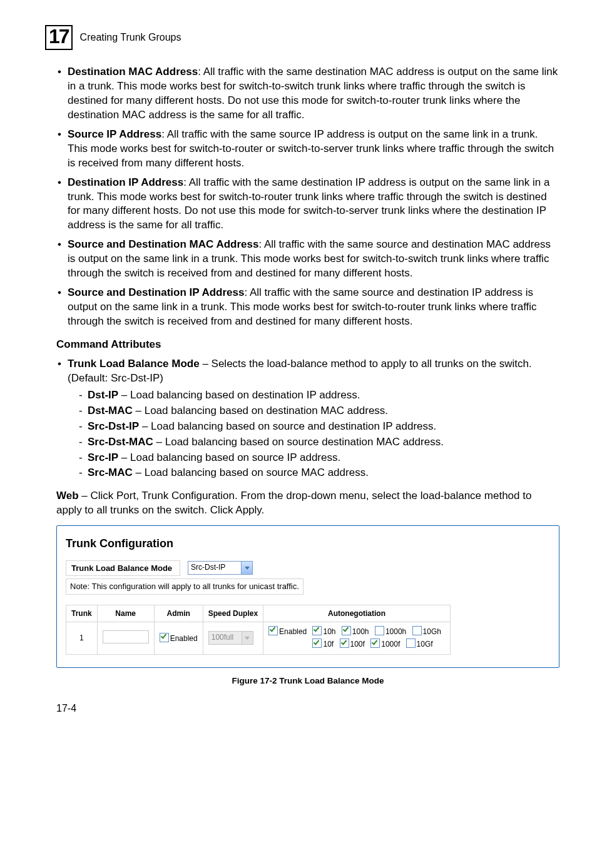  What do you see at coordinates (319, 411) in the screenshot?
I see `list-item: Dst-MAC – Load balancing based on destin…` at bounding box center [319, 411].